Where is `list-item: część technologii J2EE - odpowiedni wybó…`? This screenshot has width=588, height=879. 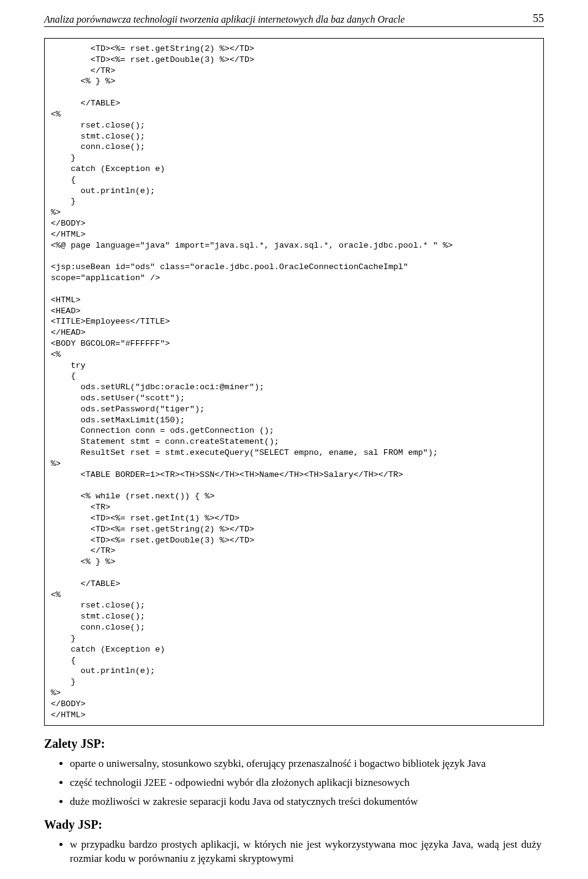
list-item: część technologii J2EE - odpowiedni wybó… is located at coordinates (307, 783).